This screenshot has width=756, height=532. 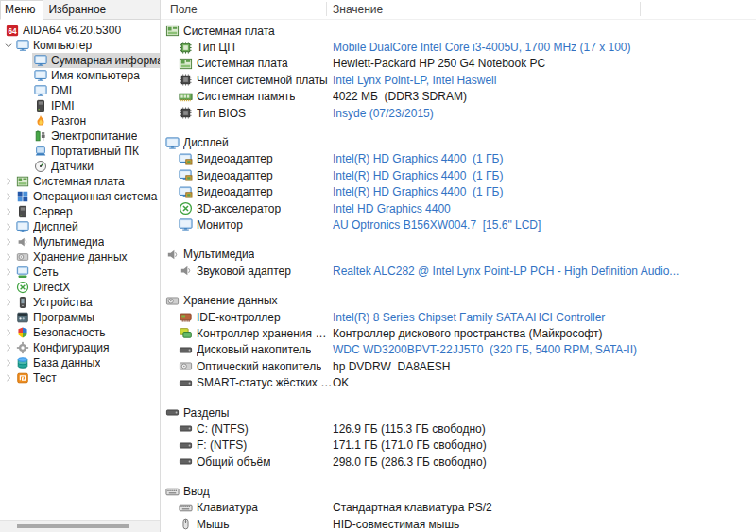 I want to click on video-adapter-3-value: Intel(R) HD Graphics 4400 (1 ГБ), so click(x=544, y=192).